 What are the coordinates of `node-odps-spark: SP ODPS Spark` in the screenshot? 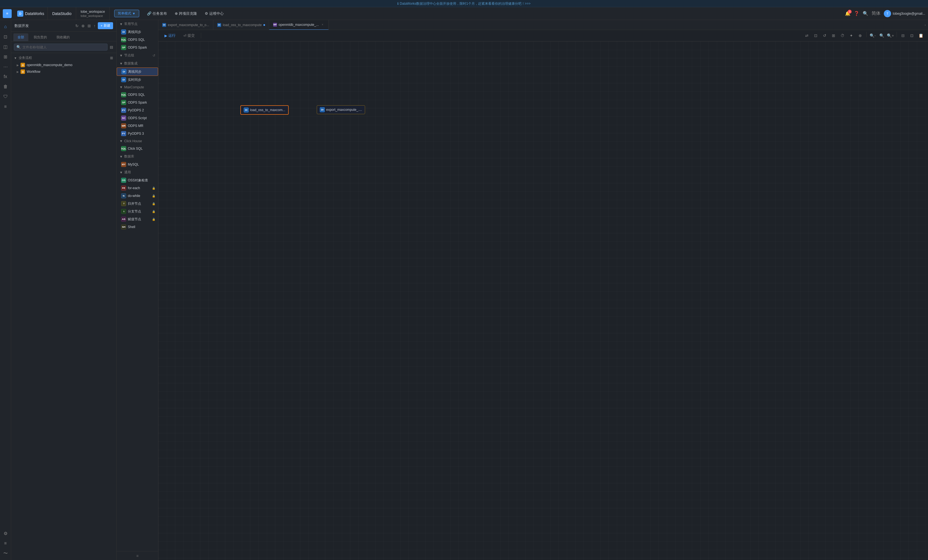 It's located at (137, 102).